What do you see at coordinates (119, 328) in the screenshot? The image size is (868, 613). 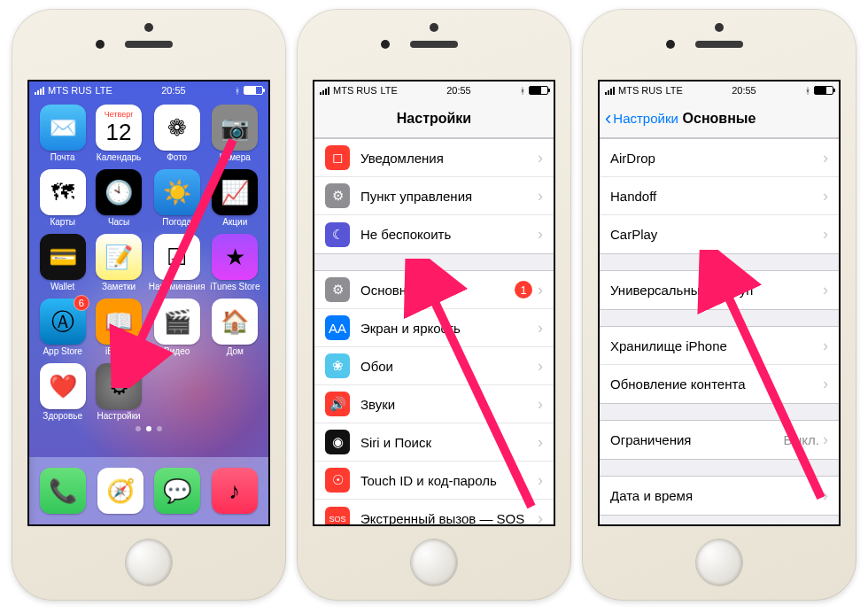 I see `app-ibooks: 📖iBooks` at bounding box center [119, 328].